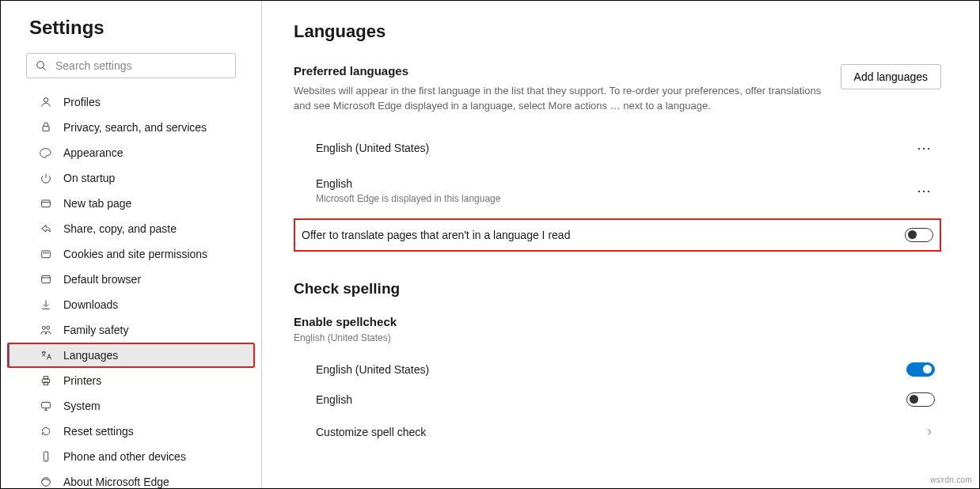 This screenshot has height=489, width=980. What do you see at coordinates (46, 178) in the screenshot?
I see `power-icon` at bounding box center [46, 178].